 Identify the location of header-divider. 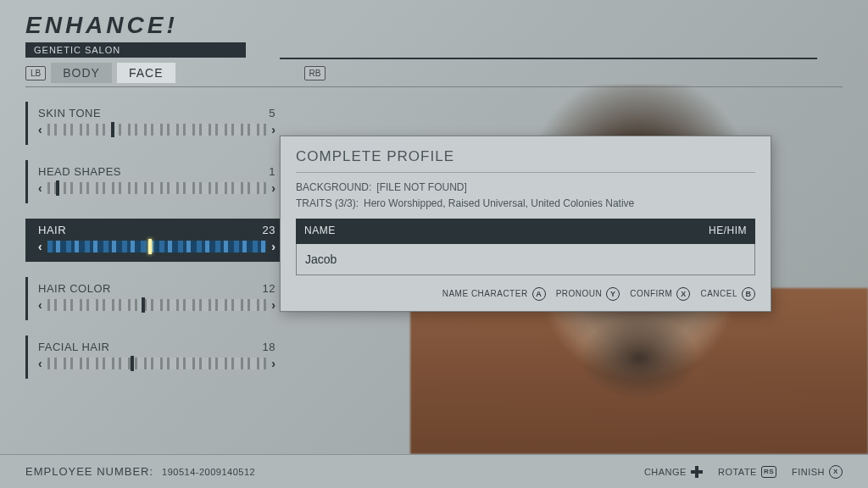
(548, 58).